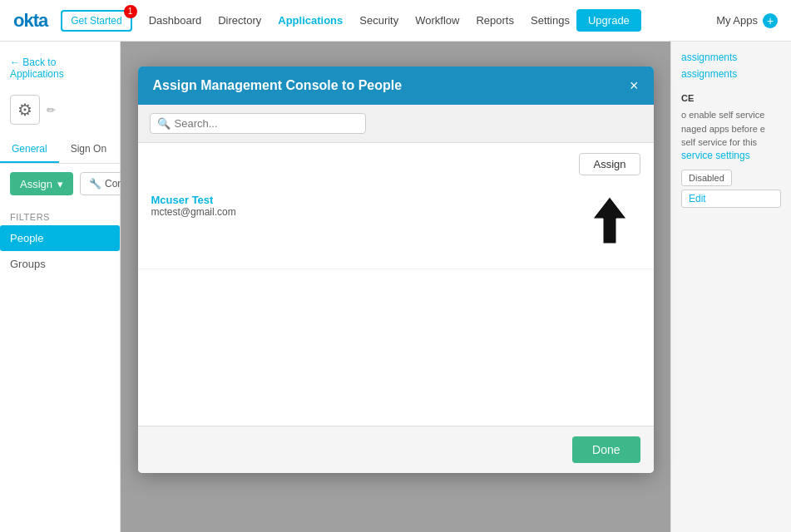 The height and width of the screenshot is (532, 791). What do you see at coordinates (60, 287) in the screenshot?
I see `sidebar: ← Back to Applications ⚙ ✏ General Sign …` at bounding box center [60, 287].